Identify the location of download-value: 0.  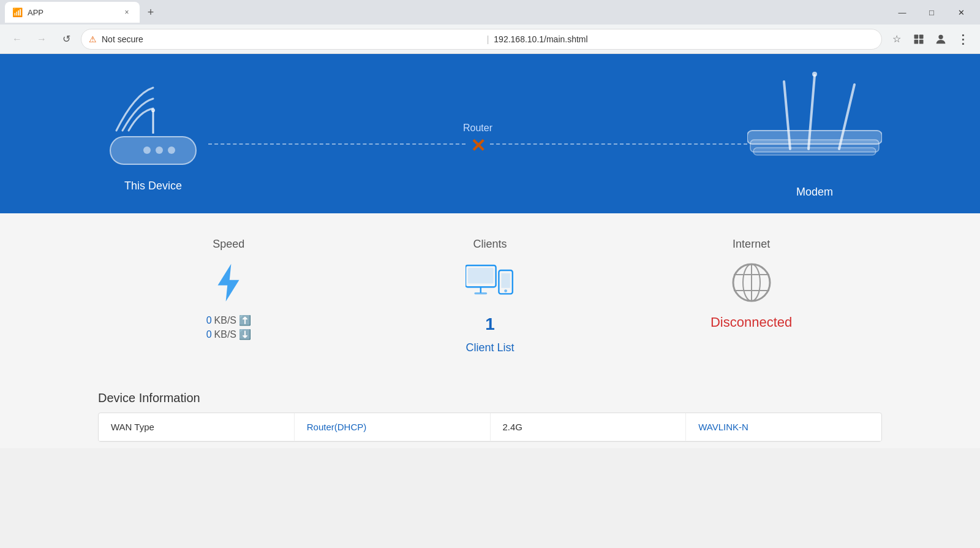
(209, 335).